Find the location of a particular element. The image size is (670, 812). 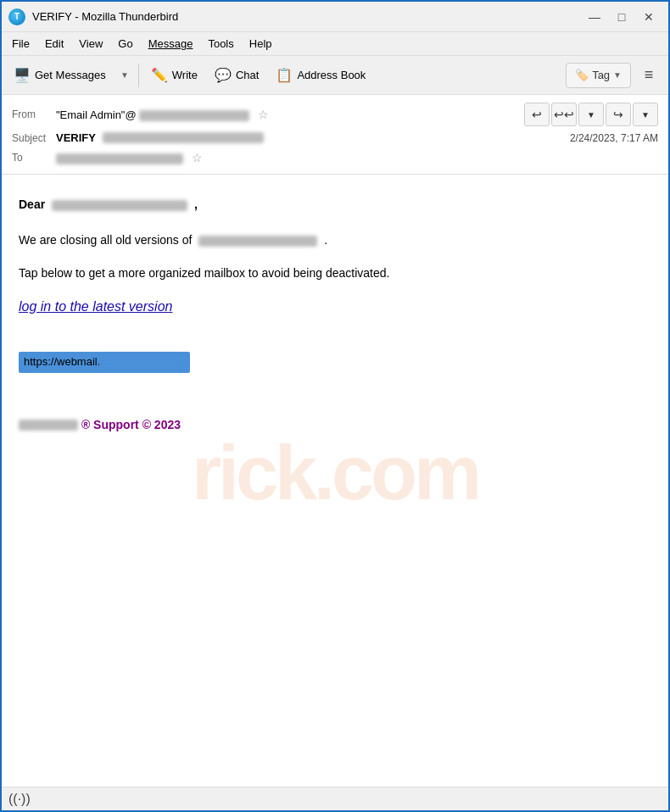

get-messages-button: 🖥️ Get Messages is located at coordinates (59, 75).